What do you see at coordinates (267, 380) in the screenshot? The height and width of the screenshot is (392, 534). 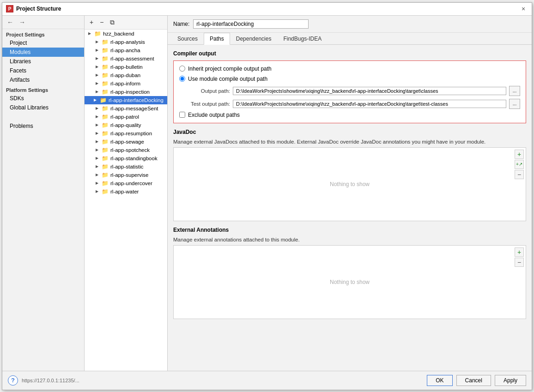 I see `footer: ? https://127.0.0.1:11235/... OK Cancel …` at bounding box center [267, 380].